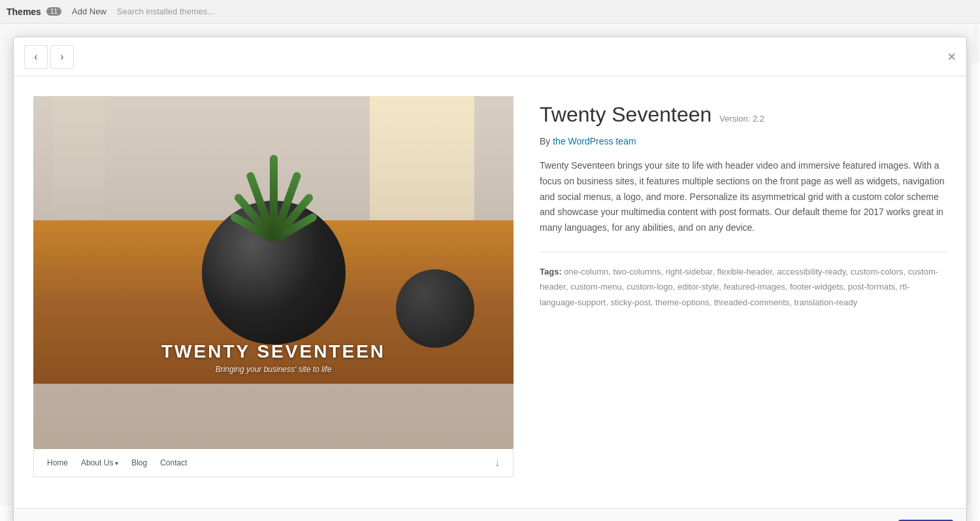 The image size is (980, 521). I want to click on top-bar: Themes 11 Add New Search installed theme…, so click(490, 12).